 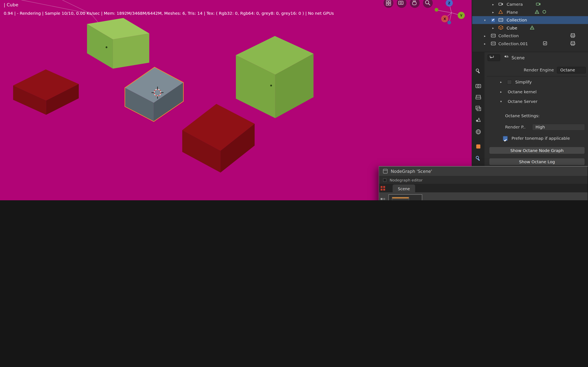 What do you see at coordinates (479, 109) in the screenshot?
I see `view-layer-tab-icon` at bounding box center [479, 109].